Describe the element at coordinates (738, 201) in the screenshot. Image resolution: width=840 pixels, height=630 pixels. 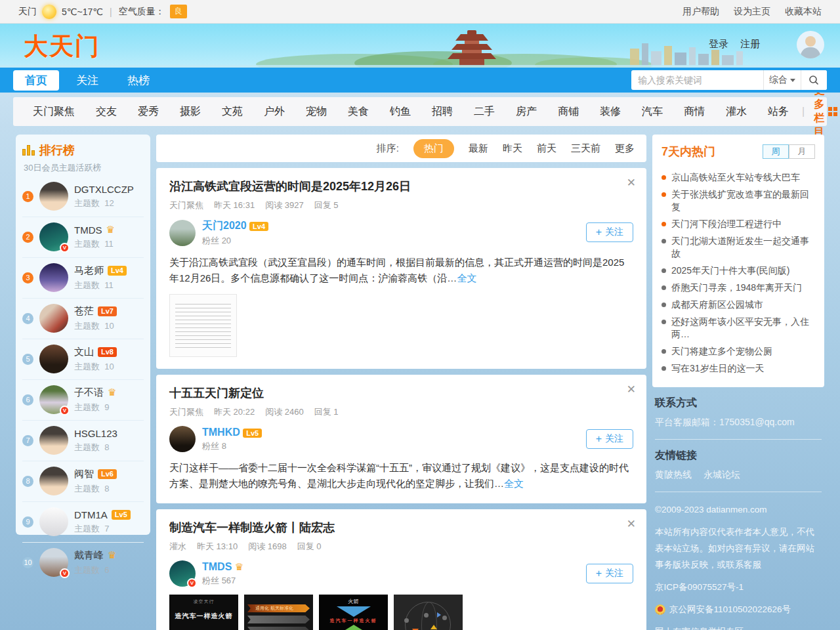
I see `hot-item: 关于张洪线扩宽改造事宜的最新回复` at that location.